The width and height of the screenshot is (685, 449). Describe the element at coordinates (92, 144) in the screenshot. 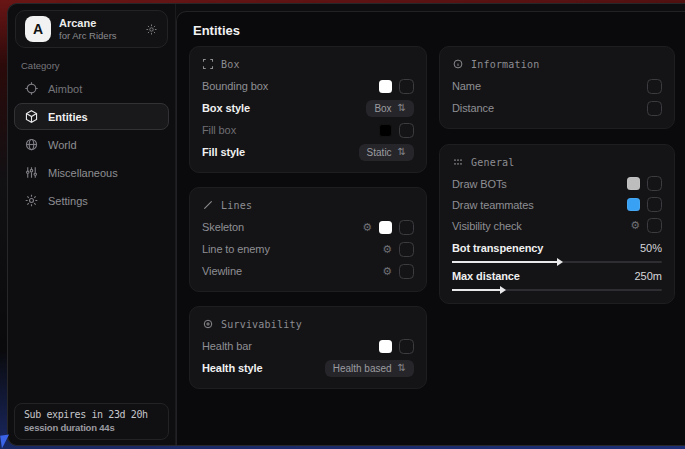

I see `sidebar-item-world: World` at that location.